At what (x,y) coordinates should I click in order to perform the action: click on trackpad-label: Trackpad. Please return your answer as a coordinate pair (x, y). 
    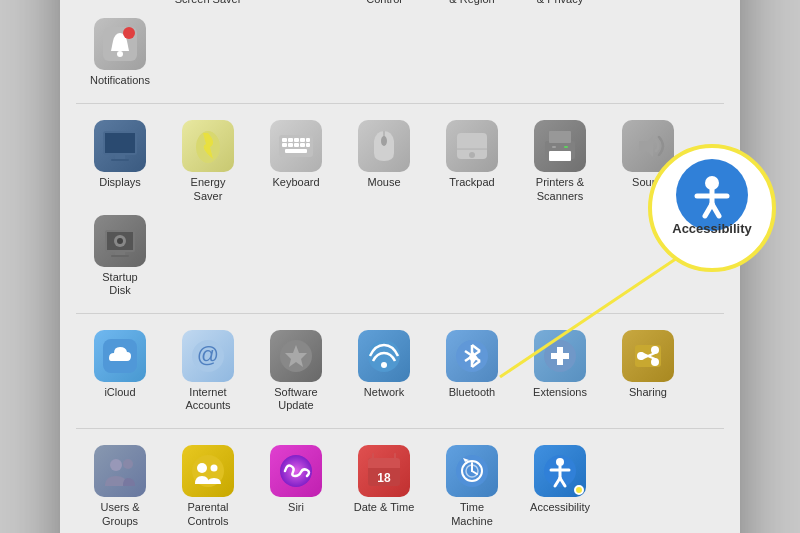
    Looking at the image, I should click on (472, 182).